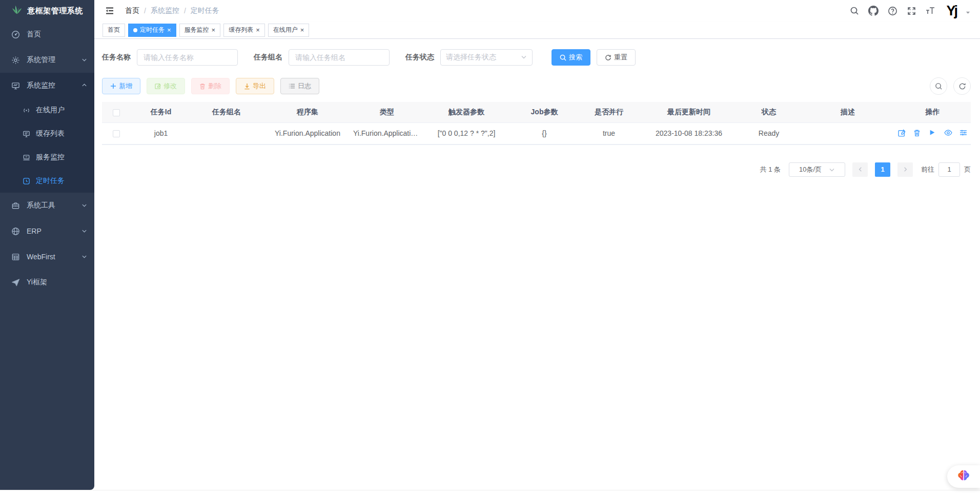  Describe the element at coordinates (968, 13) in the screenshot. I see `avatar-dropdown-icon` at that location.